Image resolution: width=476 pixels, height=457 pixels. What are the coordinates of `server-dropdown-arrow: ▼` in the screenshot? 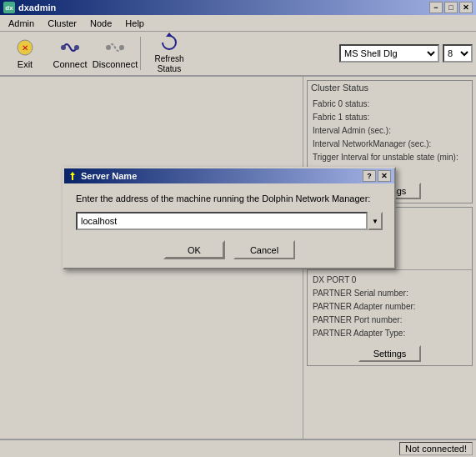 It's located at (375, 221).